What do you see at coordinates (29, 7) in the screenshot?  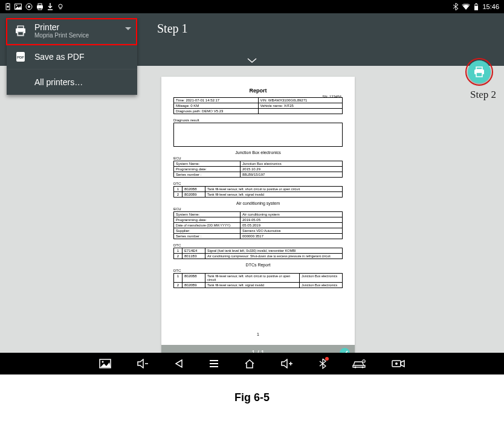 I see `target-status-icon` at bounding box center [29, 7].